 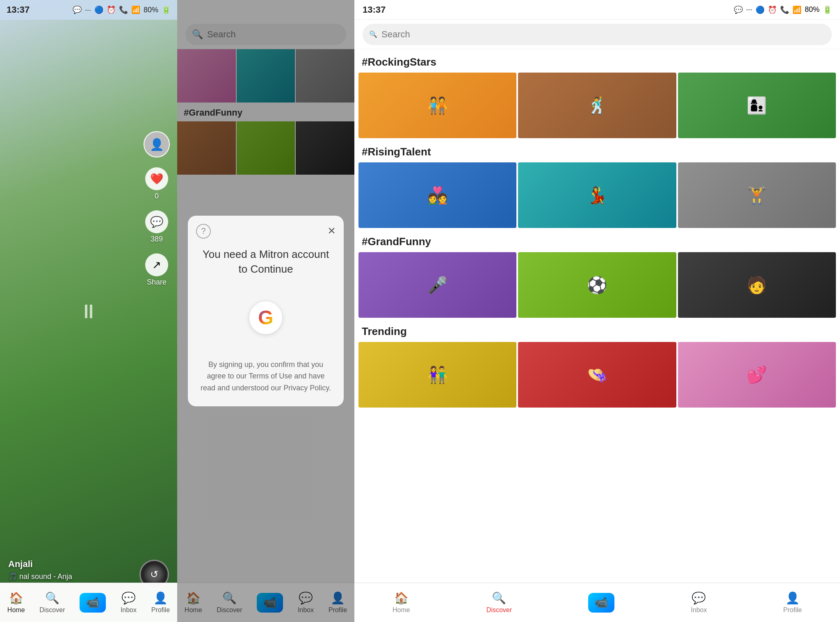 I want to click on modal-close-button: ×, so click(x=331, y=230).